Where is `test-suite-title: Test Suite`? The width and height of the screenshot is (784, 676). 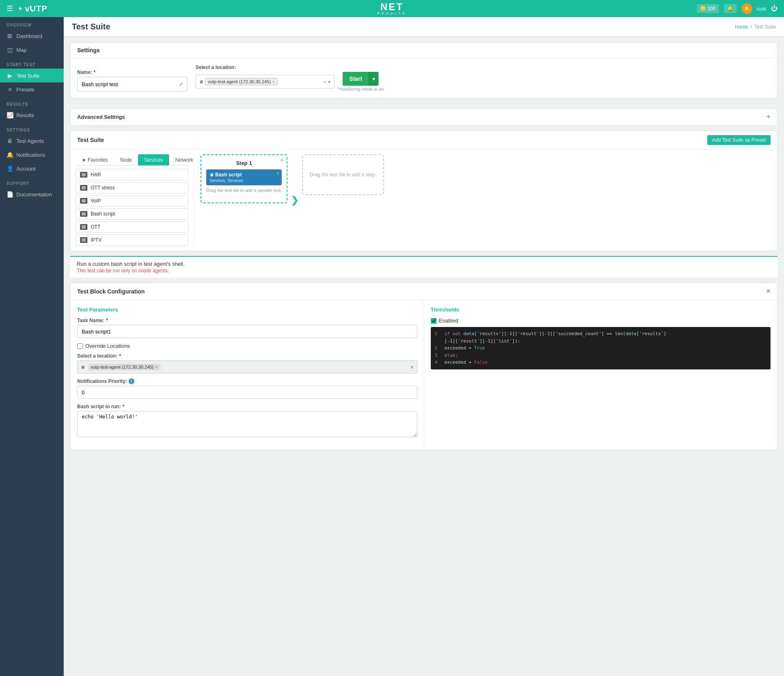 test-suite-title: Test Suite is located at coordinates (91, 140).